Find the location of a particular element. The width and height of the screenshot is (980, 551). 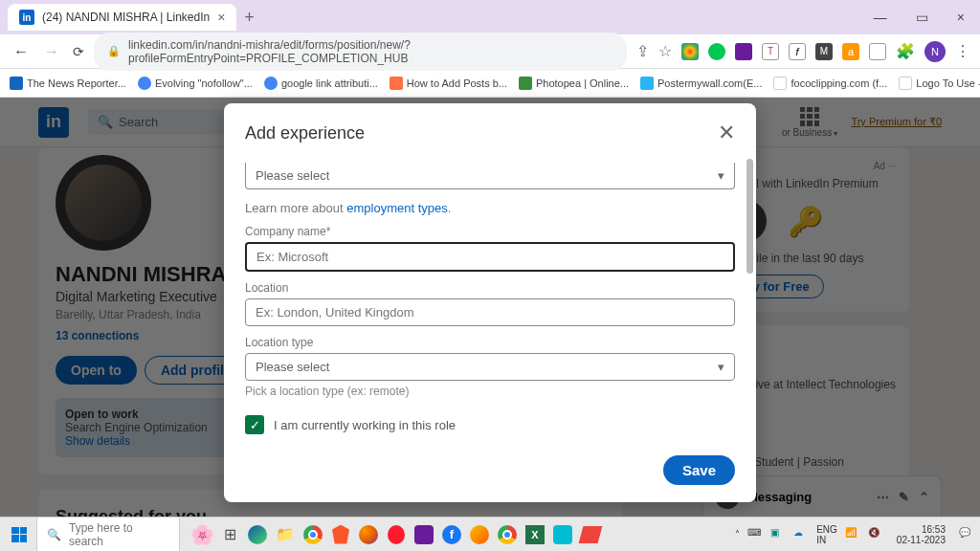

taskbar-edge-icon is located at coordinates (257, 535).